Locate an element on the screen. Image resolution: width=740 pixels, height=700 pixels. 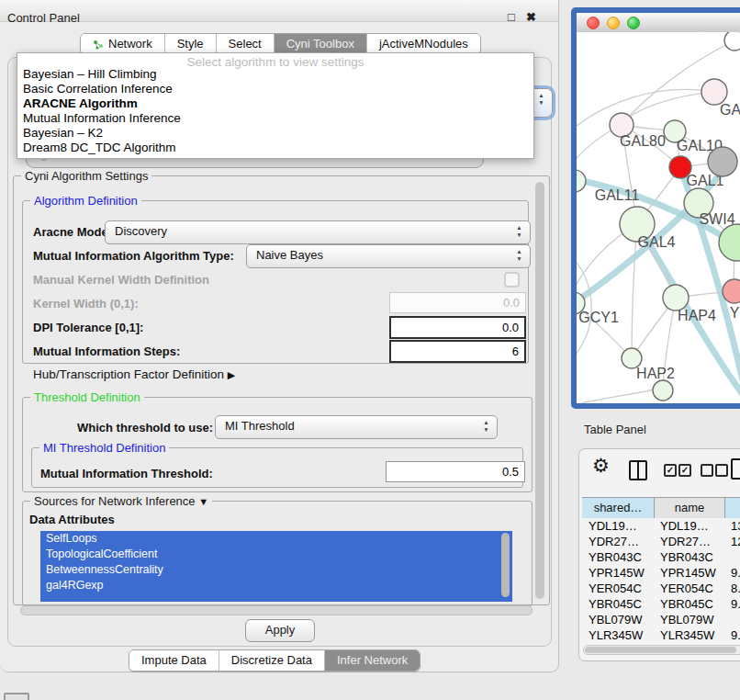
aracne-mode-label: Aracne Mode: is located at coordinates (73, 231).